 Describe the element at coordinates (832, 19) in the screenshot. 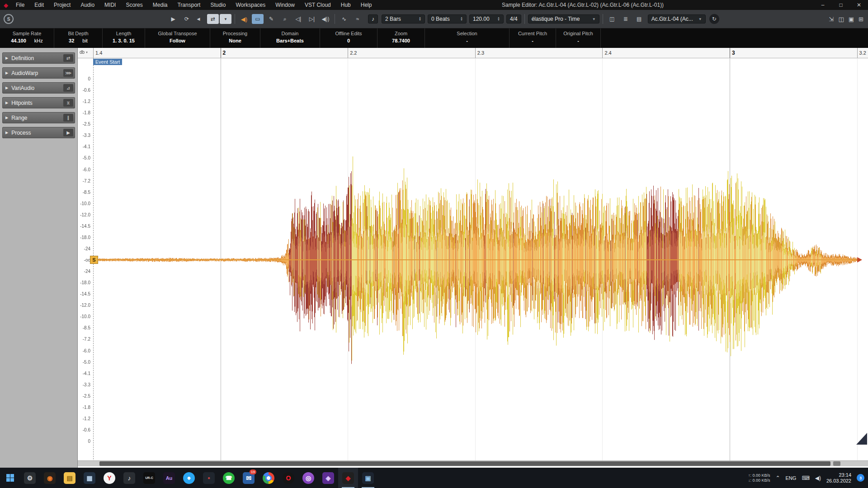

I see `open-in-lower-zone-icon: ⇲` at that location.